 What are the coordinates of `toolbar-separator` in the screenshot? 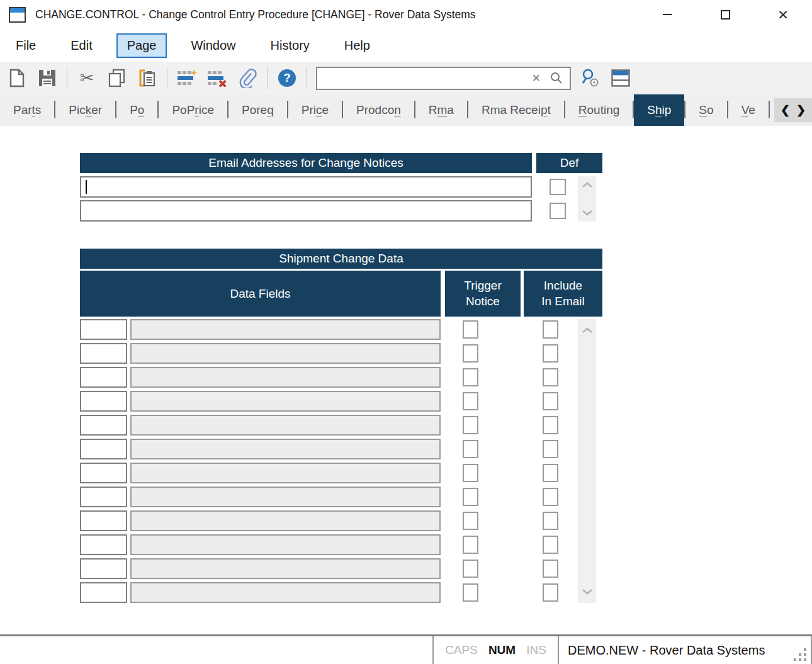 It's located at (67, 78).